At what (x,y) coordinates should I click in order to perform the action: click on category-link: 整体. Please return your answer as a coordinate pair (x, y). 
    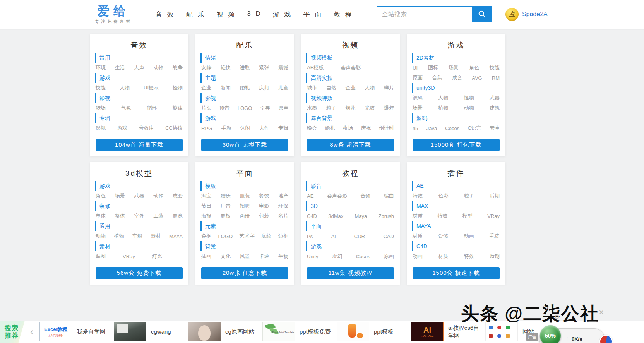
    Looking at the image, I should click on (120, 216).